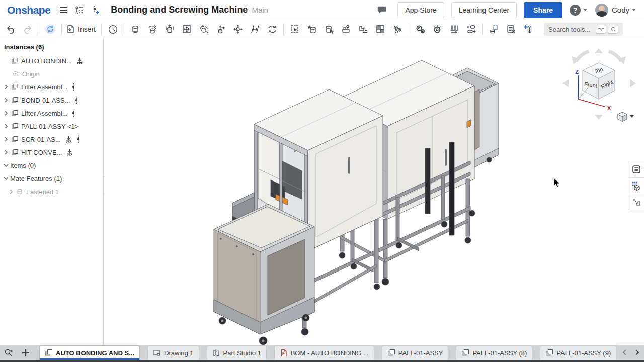 The image size is (644, 362). Describe the element at coordinates (471, 29) in the screenshot. I see `replicate-button` at that location.